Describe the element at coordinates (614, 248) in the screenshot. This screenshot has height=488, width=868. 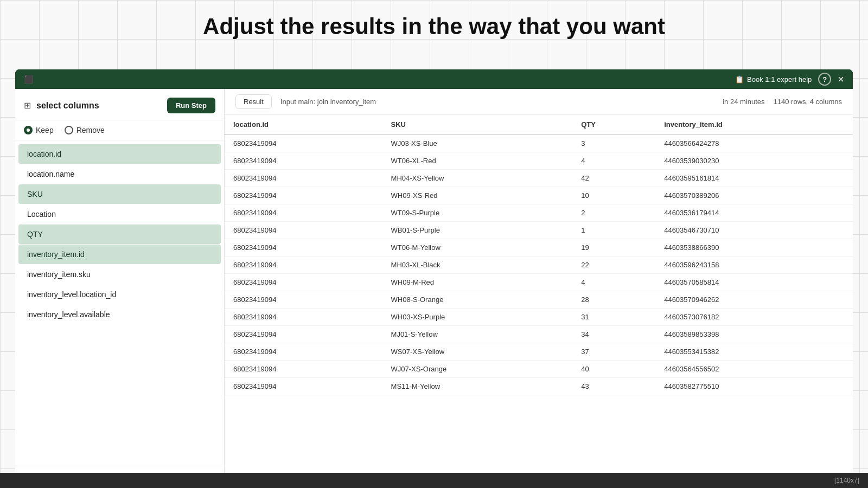
I see `table-cell: 19` at that location.